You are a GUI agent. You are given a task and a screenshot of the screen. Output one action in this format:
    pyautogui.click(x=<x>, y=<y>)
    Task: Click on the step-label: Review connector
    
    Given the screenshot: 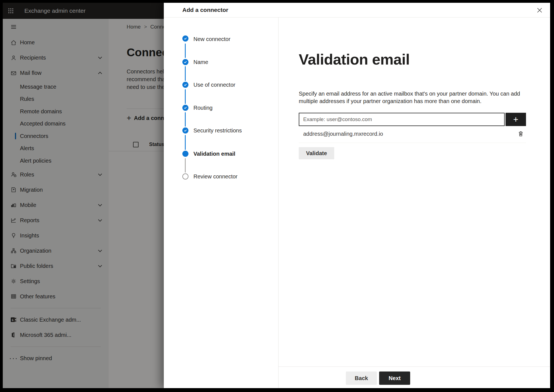 What is the action you would take?
    pyautogui.click(x=216, y=177)
    